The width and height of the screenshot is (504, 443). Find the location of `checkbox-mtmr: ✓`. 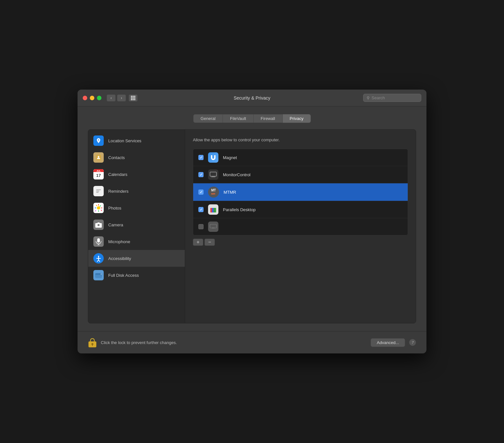

checkbox-mtmr: ✓ is located at coordinates (201, 192).